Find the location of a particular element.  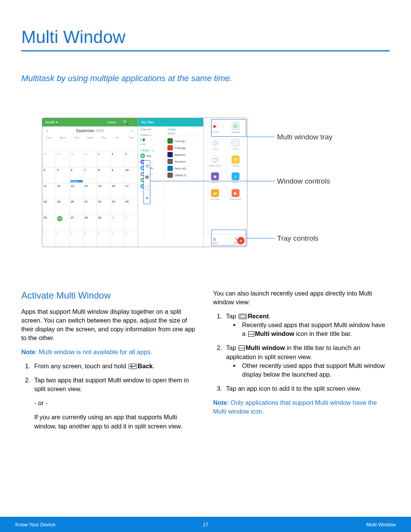

calendar-cell: 17 is located at coordinates (131, 191).